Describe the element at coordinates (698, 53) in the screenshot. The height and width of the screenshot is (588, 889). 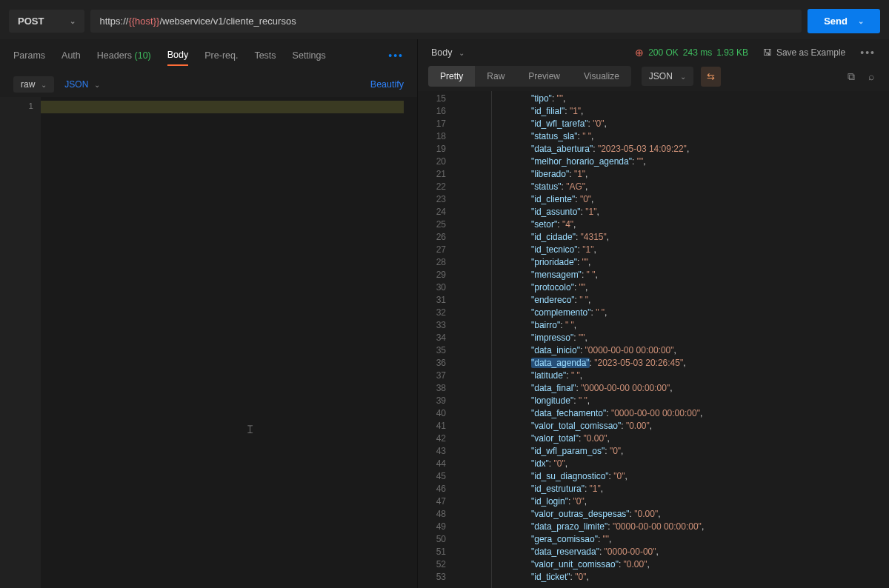
I see `response-time: 243 ms` at that location.